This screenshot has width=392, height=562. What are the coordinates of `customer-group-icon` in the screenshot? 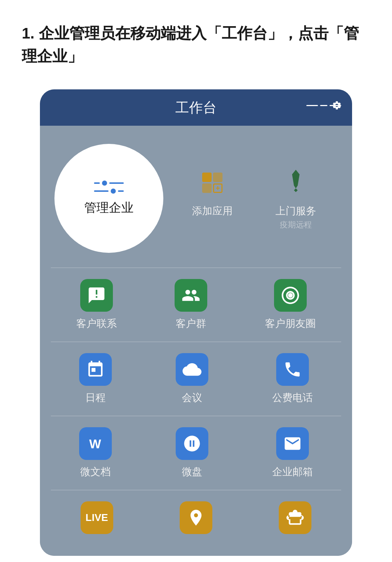 It's located at (191, 295).